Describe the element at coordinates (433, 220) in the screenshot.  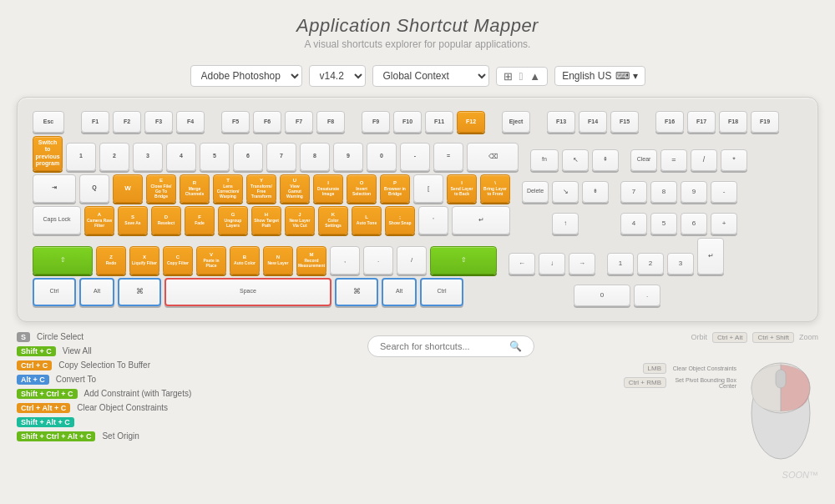
I see `key-quote: '` at that location.